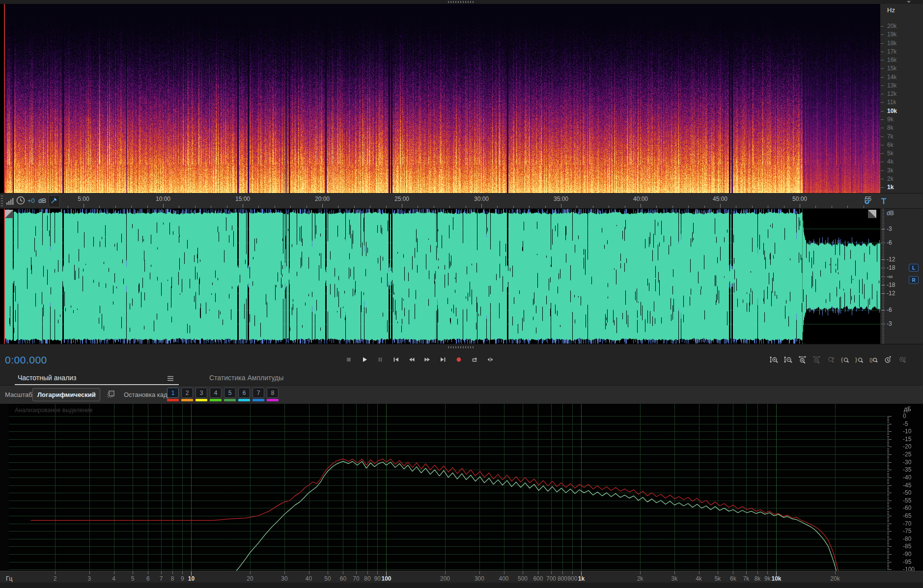 The image size is (923, 588). What do you see at coordinates (31, 200) in the screenshot?
I see `gain-value: +0` at bounding box center [31, 200].